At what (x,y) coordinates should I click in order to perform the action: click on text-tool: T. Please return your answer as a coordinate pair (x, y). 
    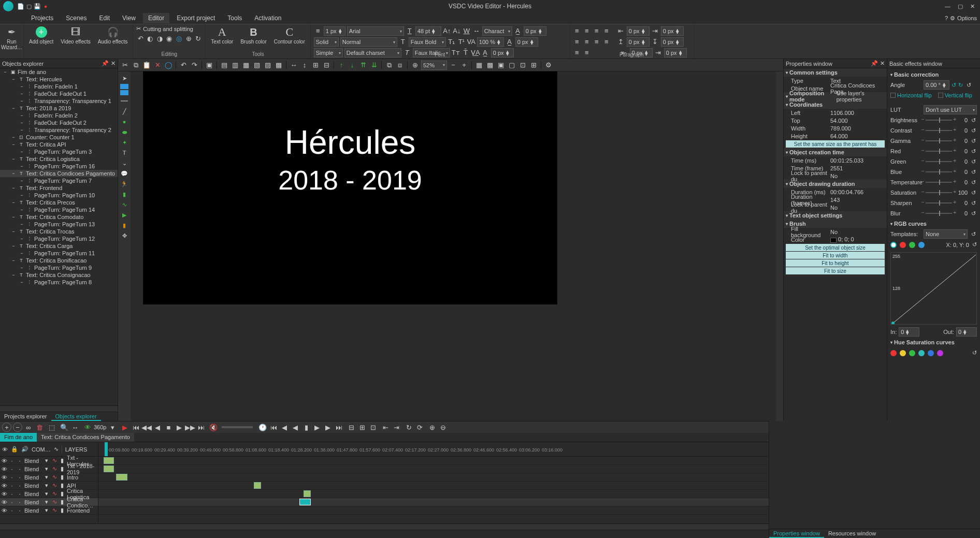
    Looking at the image, I should click on (124, 153).